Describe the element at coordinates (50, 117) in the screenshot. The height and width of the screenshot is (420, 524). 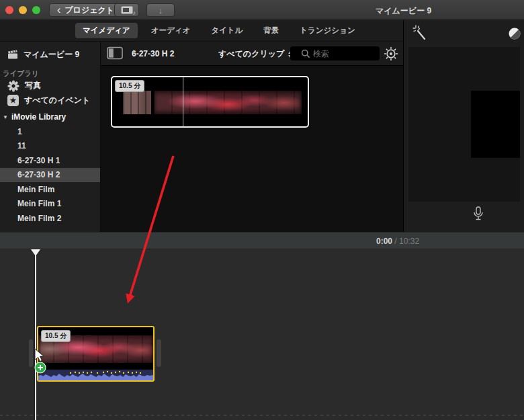
I see `sidebar-item-imovie-library: ▼ iMovie Library` at that location.